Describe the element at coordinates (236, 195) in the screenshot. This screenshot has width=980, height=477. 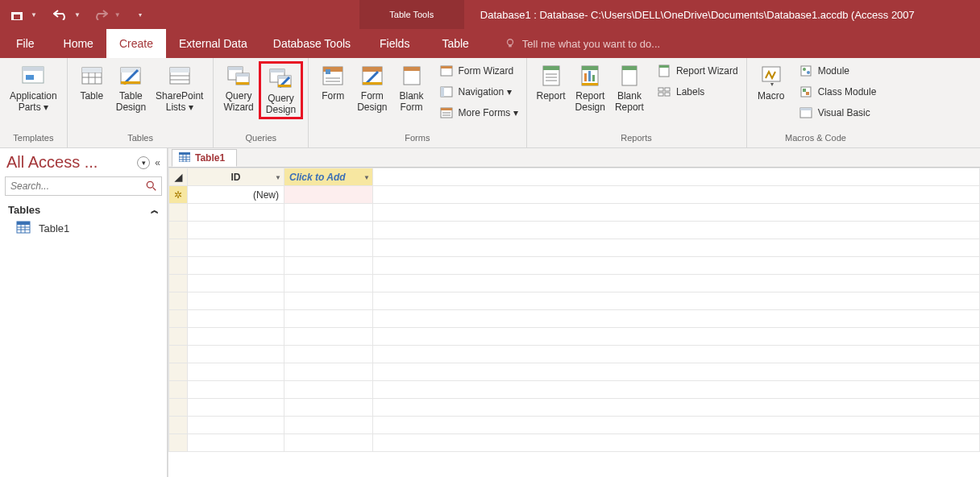
I see `cell-id-new: (New)` at that location.